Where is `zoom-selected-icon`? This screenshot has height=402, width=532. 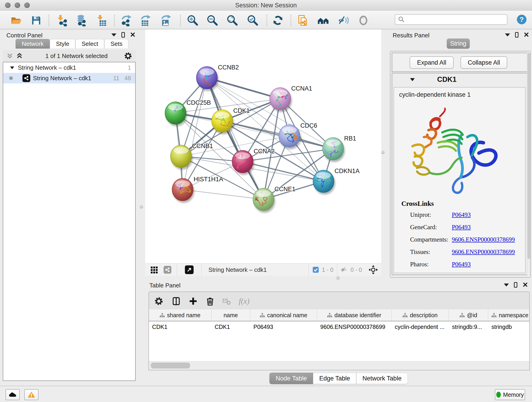
zoom-selected-icon is located at coordinates (253, 20).